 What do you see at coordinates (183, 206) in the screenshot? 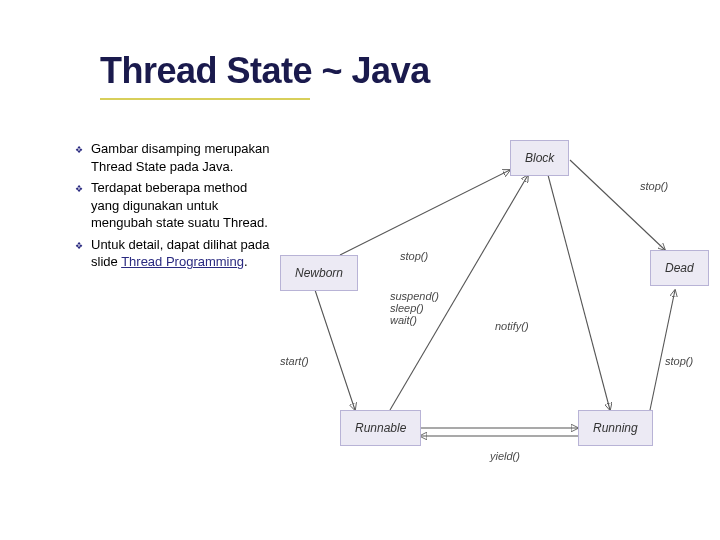
I see `list-item-text: Terdapat beberapa method yang digunakan …` at bounding box center [183, 206].